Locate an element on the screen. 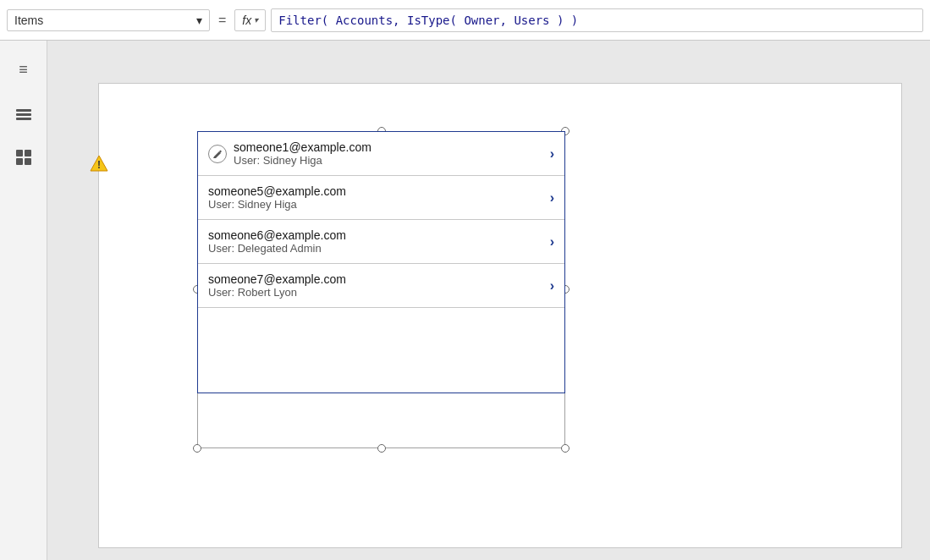 The height and width of the screenshot is (560, 930). equals-sign: = is located at coordinates (222, 20).